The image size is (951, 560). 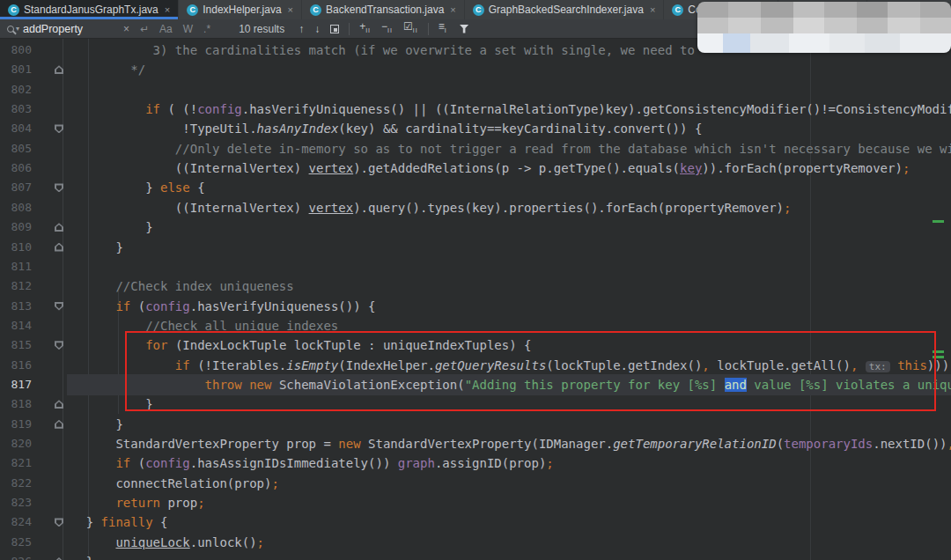 What do you see at coordinates (476, 286) in the screenshot?
I see `code-line-812: 812 //Check index uniqueness` at bounding box center [476, 286].